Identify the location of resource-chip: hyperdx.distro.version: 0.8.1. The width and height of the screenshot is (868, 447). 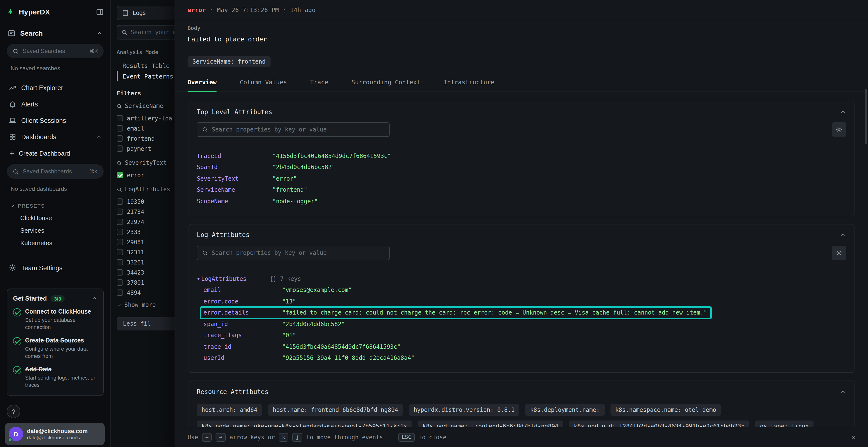
(464, 410).